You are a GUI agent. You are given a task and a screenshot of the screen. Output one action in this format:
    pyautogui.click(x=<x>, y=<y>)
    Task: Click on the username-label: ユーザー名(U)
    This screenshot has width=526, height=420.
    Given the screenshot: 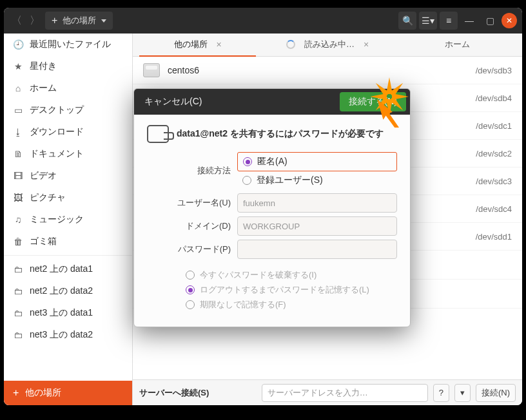 What is the action you would take?
    pyautogui.click(x=192, y=203)
    